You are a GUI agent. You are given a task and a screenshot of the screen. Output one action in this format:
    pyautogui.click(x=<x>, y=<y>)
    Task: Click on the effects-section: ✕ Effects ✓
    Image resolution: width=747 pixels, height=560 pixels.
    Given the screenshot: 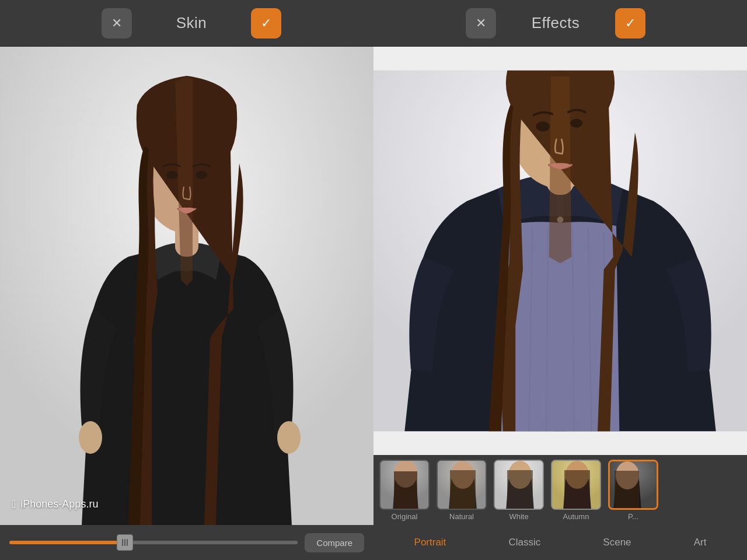 What is the action you would take?
    pyautogui.click(x=556, y=23)
    